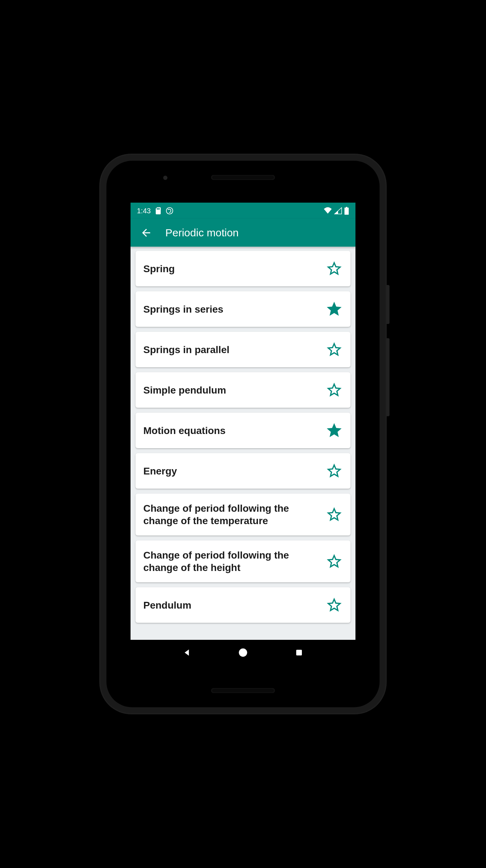 The width and height of the screenshot is (486, 868). What do you see at coordinates (243, 177) in the screenshot?
I see `phone-speaker` at bounding box center [243, 177].